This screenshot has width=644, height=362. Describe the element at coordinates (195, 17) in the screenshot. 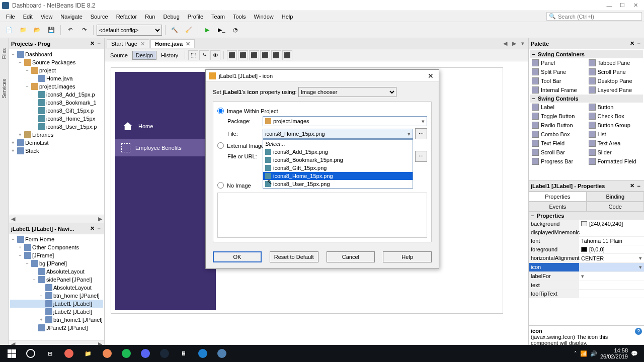

I see `menu-profile: Profile` at that location.